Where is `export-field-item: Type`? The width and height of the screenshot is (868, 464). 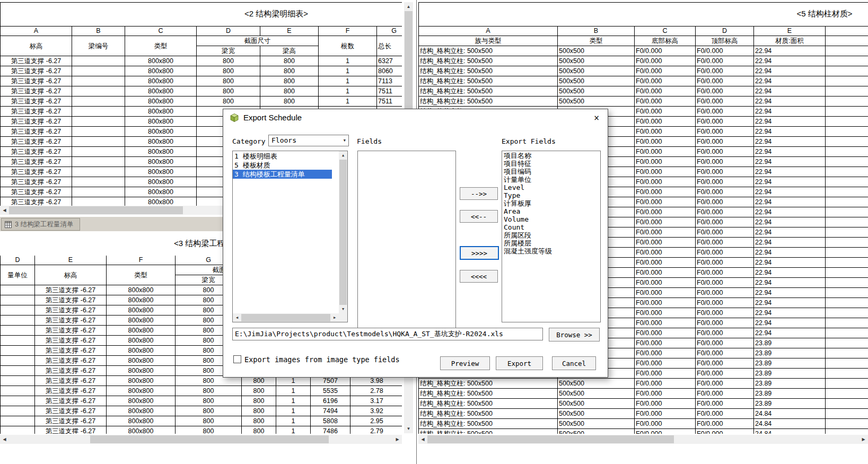
export-field-item: Type is located at coordinates (551, 195).